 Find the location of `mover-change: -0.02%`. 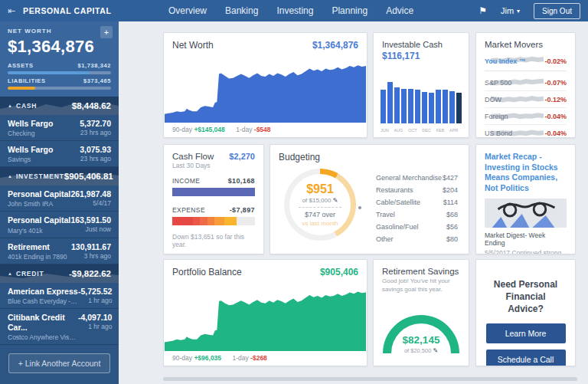

mover-change: -0.02% is located at coordinates (556, 61).